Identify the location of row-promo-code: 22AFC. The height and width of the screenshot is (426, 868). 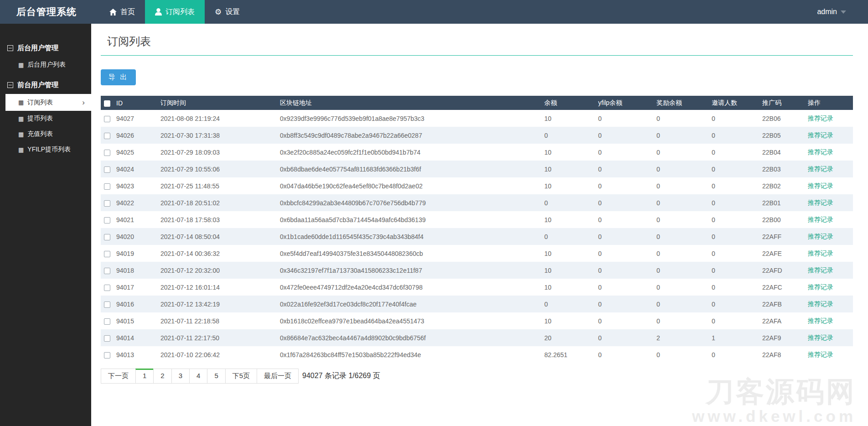
(785, 287).